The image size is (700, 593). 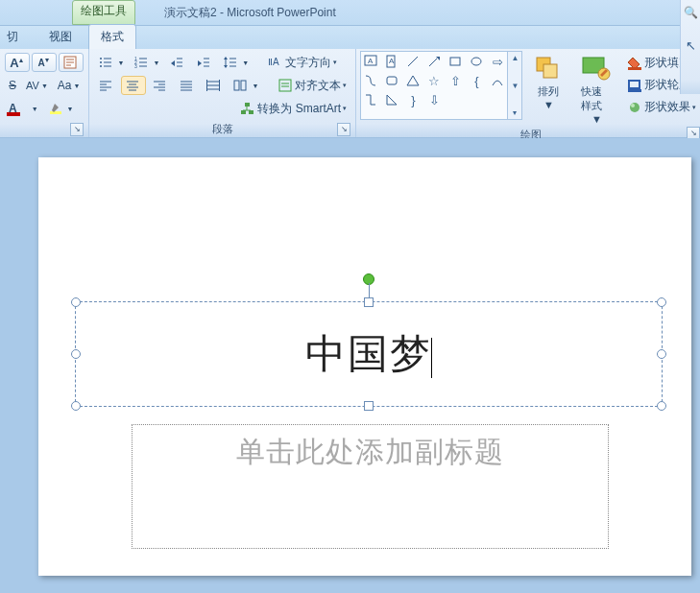 I want to click on shape-line-icon, so click(x=413, y=61).